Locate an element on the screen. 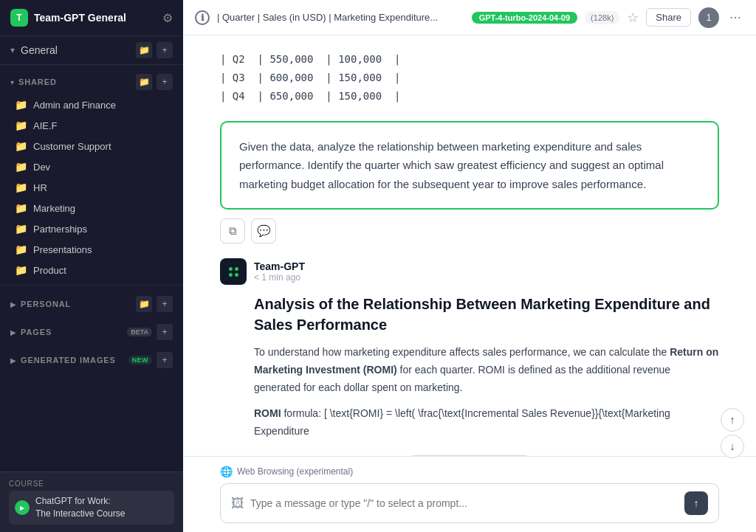  folder-item-presentations: 📁 Presentations is located at coordinates (92, 249).